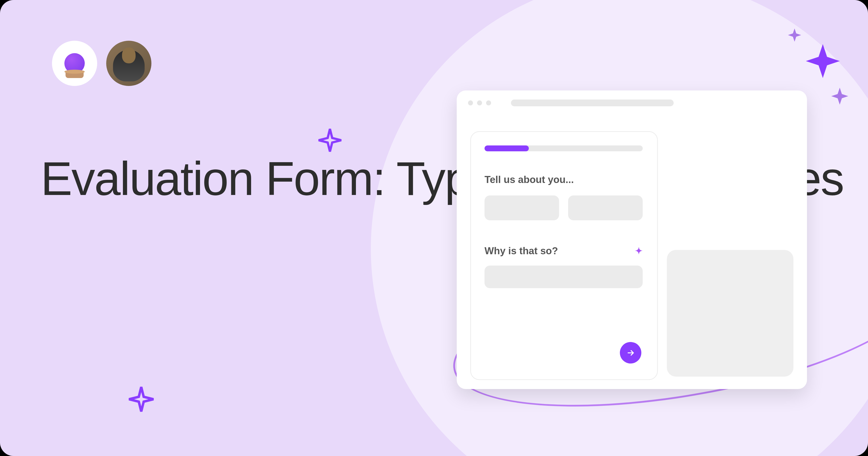 This screenshot has height=456, width=868. I want to click on avatar-row, so click(102, 63).